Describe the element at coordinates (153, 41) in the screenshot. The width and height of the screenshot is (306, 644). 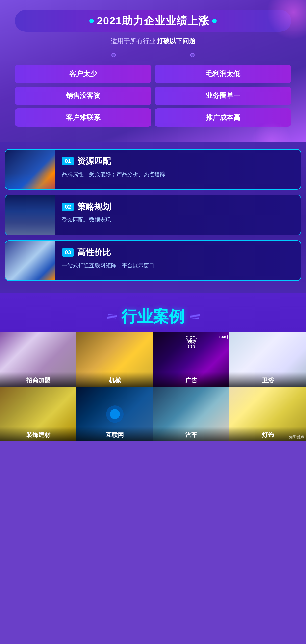
I see `subtitle-row: 适用于所有行业 打破以下问题` at that location.